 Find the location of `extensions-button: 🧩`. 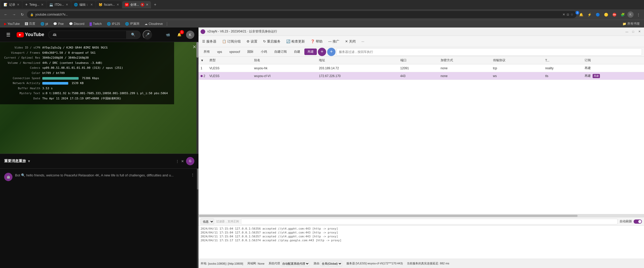

extensions-button: 🧩 is located at coordinates (623, 15).